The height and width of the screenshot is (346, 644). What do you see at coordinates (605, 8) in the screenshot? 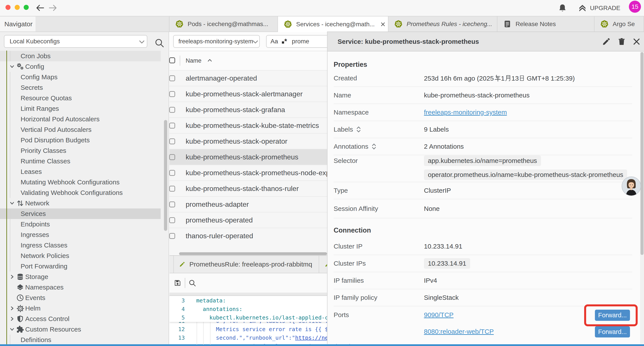
I see `upgrade-label: UPGRADE` at bounding box center [605, 8].